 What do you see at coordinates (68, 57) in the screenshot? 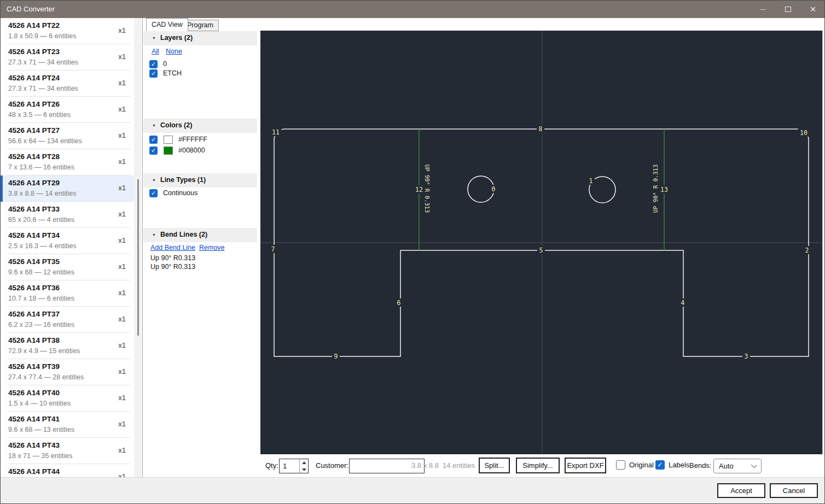
I see `list-item: 4526 A14 PT23 27.3 x 71 — 34 entities x1` at bounding box center [68, 57].